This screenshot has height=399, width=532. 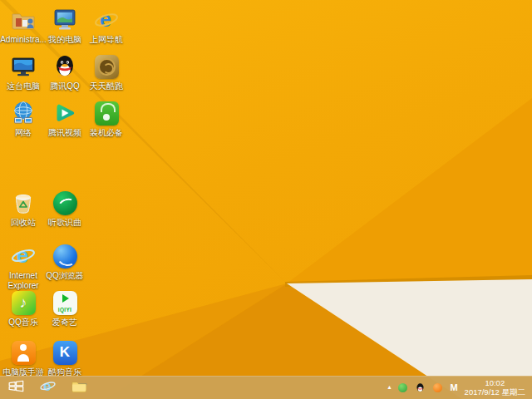 I want to click on desktop-icon-recycle-bin: 回收站, so click(x=23, y=209).